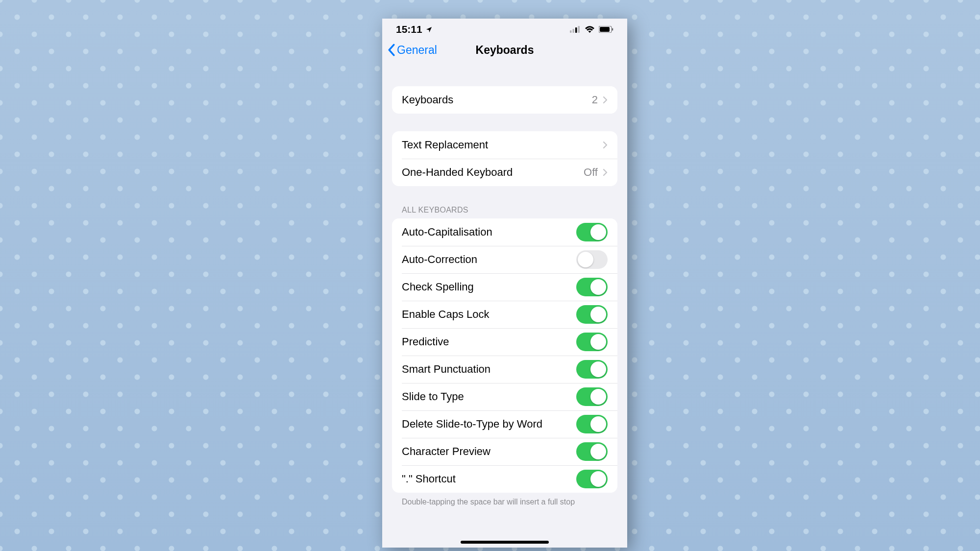 The image size is (980, 551). What do you see at coordinates (433, 397) in the screenshot?
I see `row-label: Slide to Type` at bounding box center [433, 397].